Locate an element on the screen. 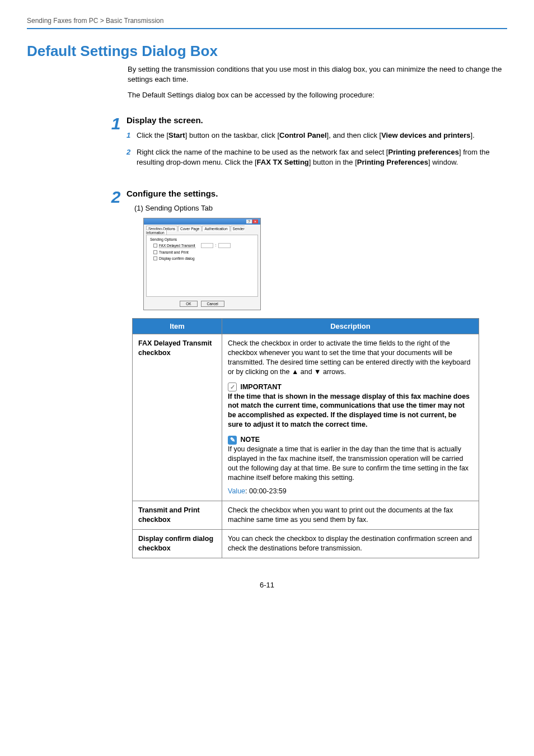 The image size is (534, 756). transmit-and-print-label: Transmit and Print is located at coordinates (174, 252).